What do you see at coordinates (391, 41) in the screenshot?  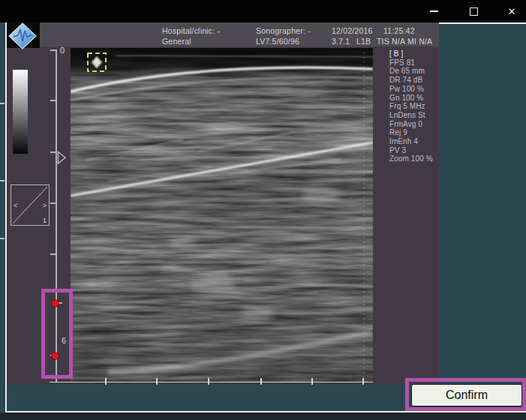 I see `tis-label: TIS N/A` at bounding box center [391, 41].